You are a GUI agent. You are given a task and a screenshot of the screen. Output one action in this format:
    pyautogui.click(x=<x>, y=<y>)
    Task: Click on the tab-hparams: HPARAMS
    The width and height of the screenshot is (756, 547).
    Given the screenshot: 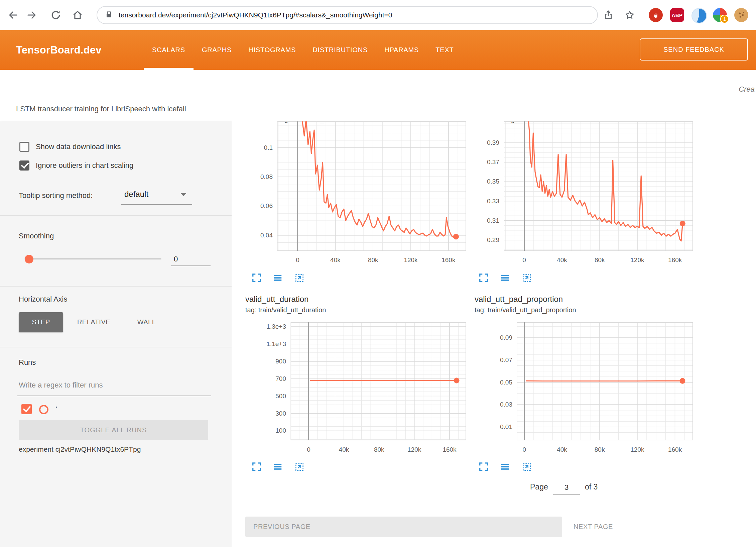 What is the action you would take?
    pyautogui.click(x=402, y=50)
    